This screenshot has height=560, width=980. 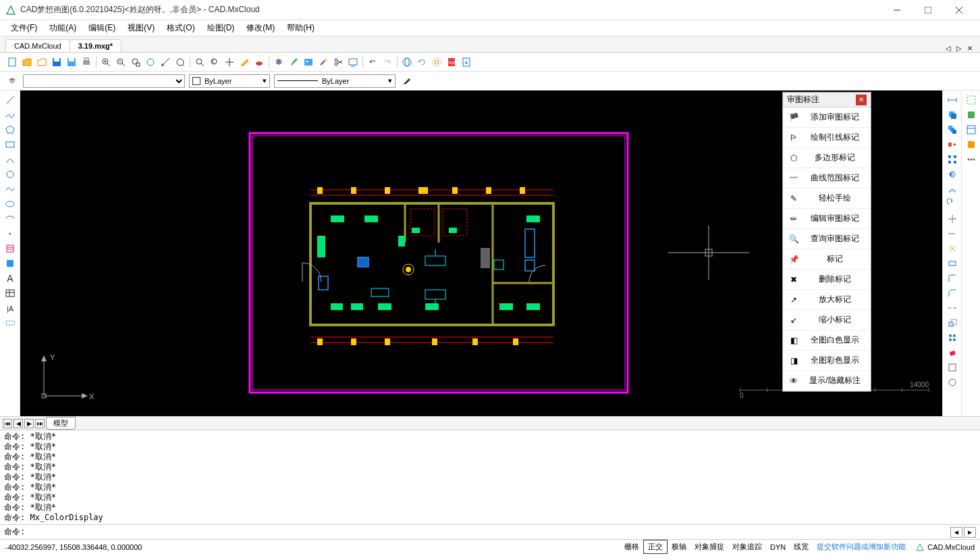 I want to click on panel-item-white-display: ◧全图白色显示, so click(x=827, y=340).